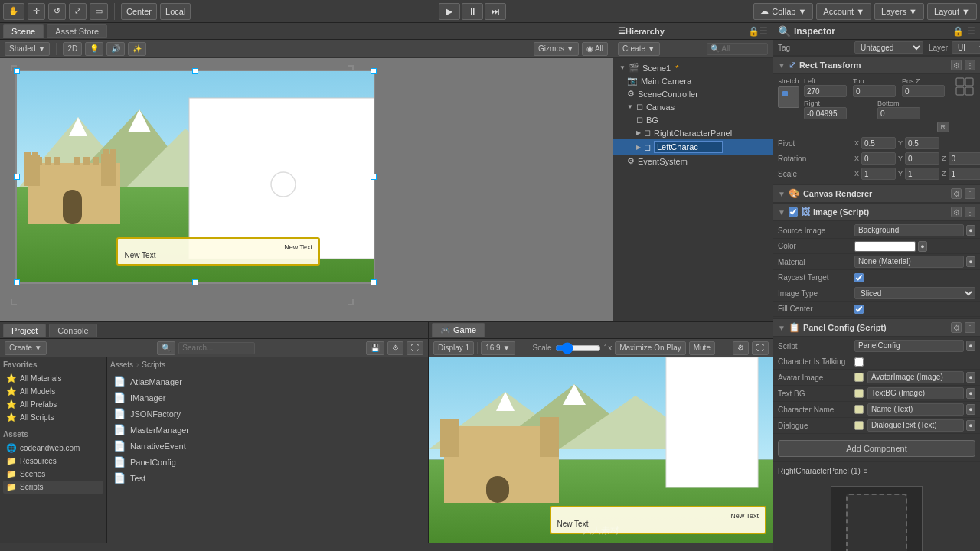 Image resolution: width=980 pixels, height=551 pixels. What do you see at coordinates (877, 65) in the screenshot?
I see `rect-transform-section: ▼ ⤢ Rect Transform ⚙ ⋮` at bounding box center [877, 65].